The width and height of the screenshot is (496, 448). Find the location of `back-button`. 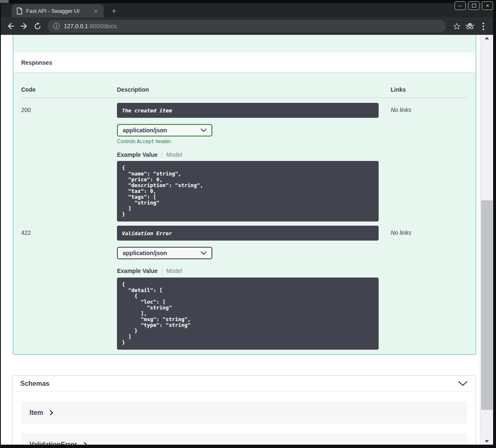

back-button is located at coordinates (11, 26).